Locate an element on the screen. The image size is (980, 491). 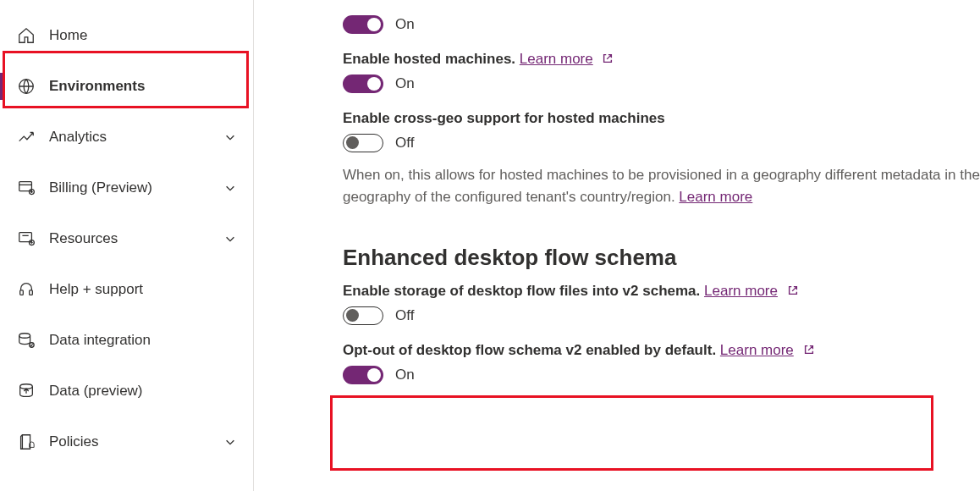
setting-description: When on, this allows for hosted machines… is located at coordinates (662, 186).